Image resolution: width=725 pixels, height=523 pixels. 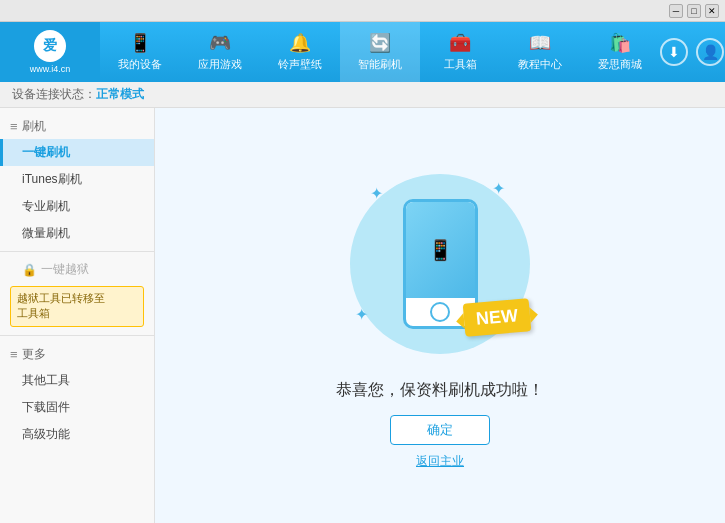 What do you see at coordinates (498, 318) in the screenshot?
I see `new-badge: NEW` at bounding box center [498, 318].